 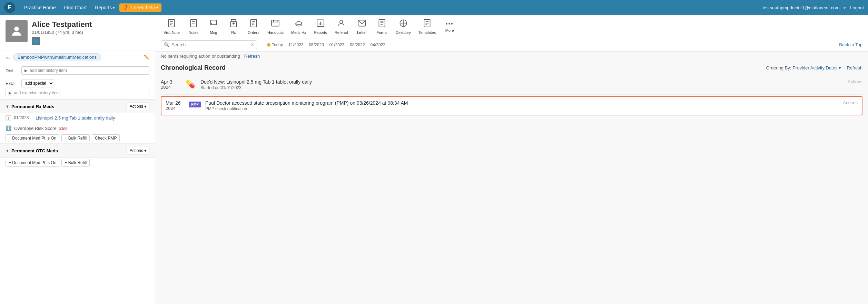 I want to click on exercise-label: Exc:, so click(x=12, y=84).